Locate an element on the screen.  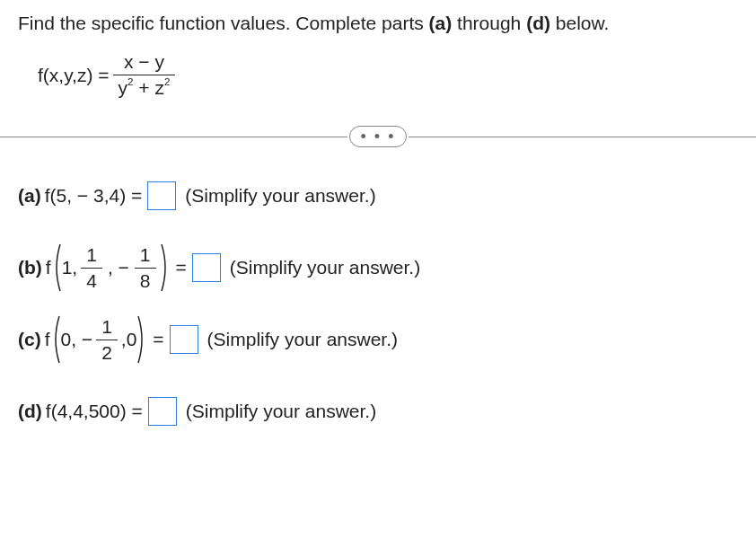
part-d-label: (d) is located at coordinates (31, 411).